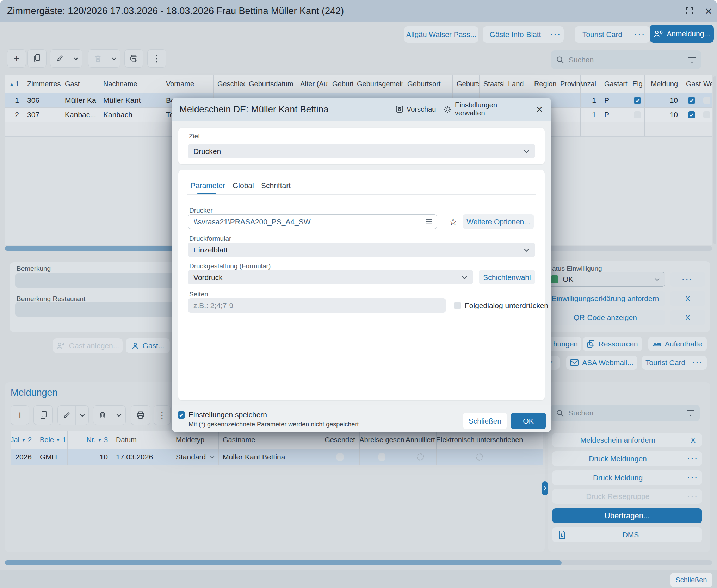  Describe the element at coordinates (691, 580) in the screenshot. I see `window-schliessen-button: Schließen` at that location.